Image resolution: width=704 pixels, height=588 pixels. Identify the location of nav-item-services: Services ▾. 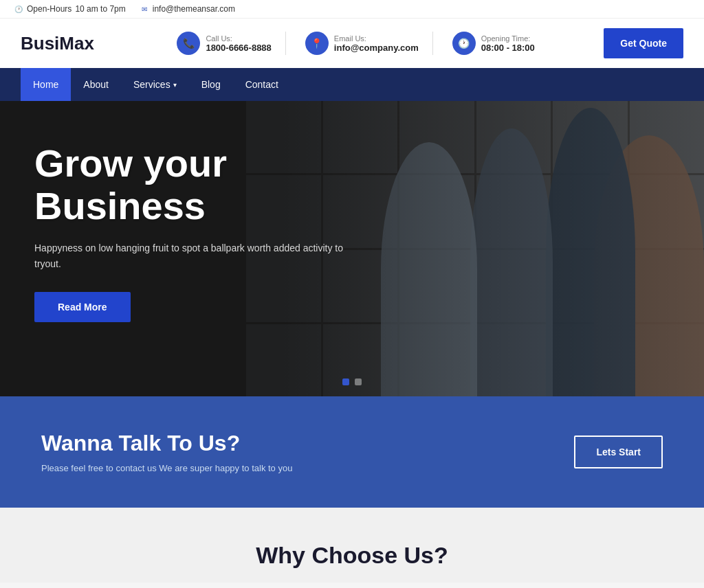
(155, 84).